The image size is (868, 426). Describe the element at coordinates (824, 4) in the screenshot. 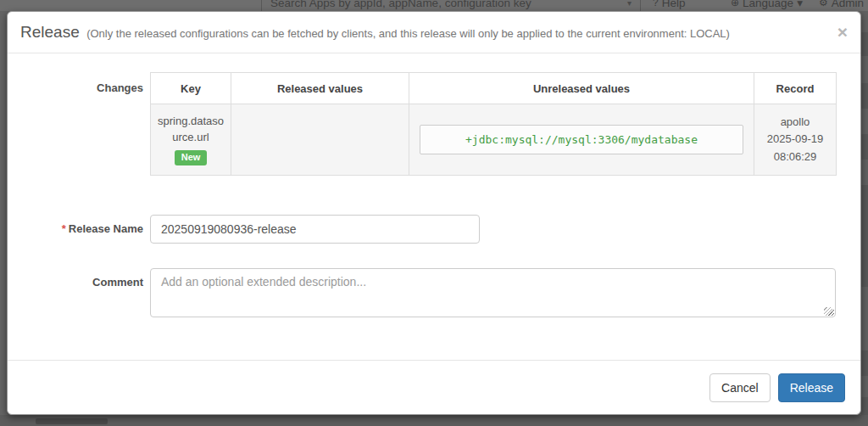

I see `gear-icon: ⚙` at that location.